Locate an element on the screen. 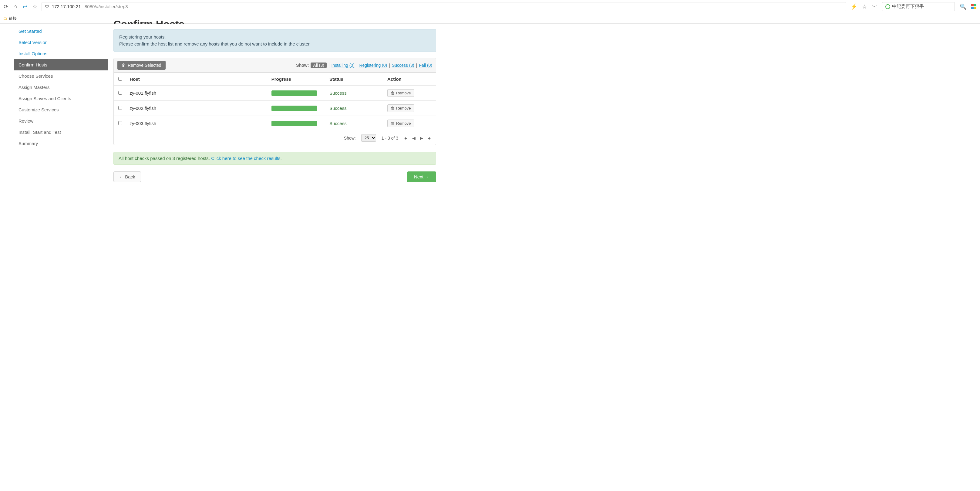  search-provider-icon is located at coordinates (888, 7).